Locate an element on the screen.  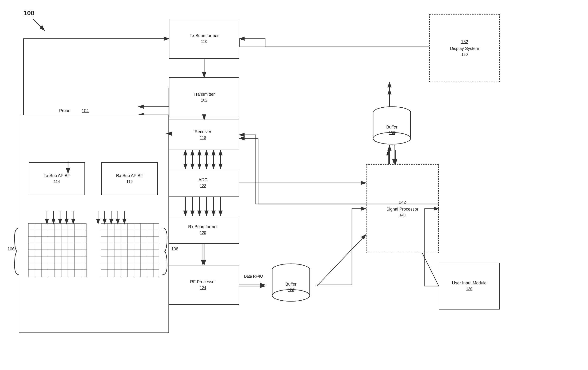
rx-sub-box: Rx Sub AP BF 116 is located at coordinates (129, 179).